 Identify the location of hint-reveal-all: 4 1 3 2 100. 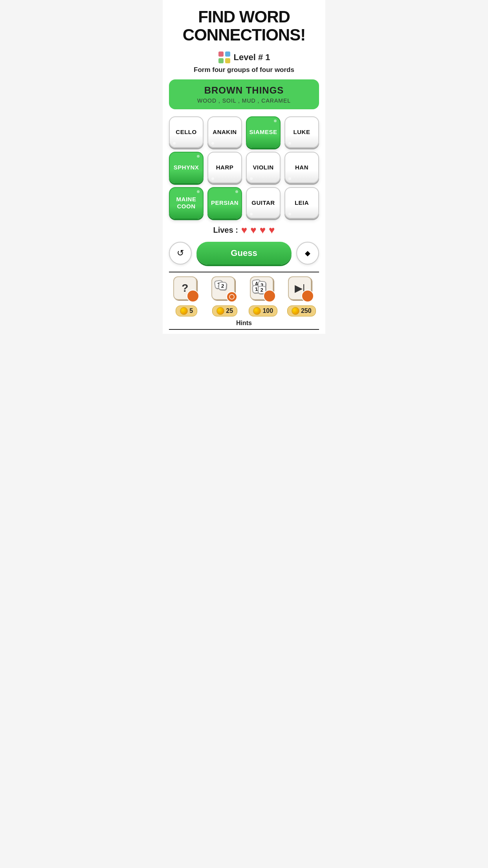
(263, 296).